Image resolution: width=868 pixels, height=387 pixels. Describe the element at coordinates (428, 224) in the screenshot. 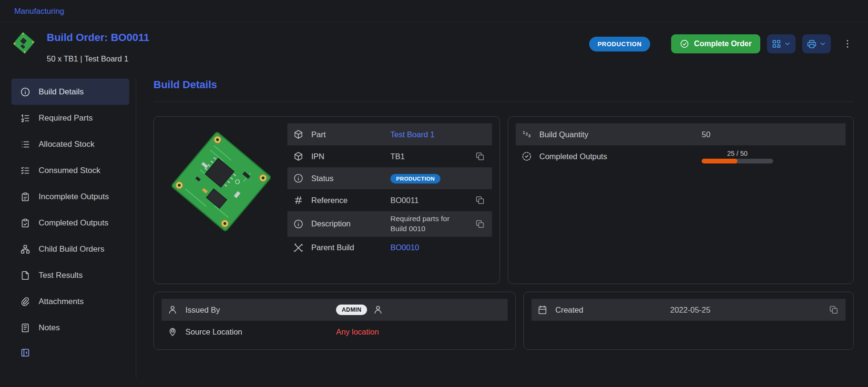

I see `description-value: Required parts for Build 0010` at that location.